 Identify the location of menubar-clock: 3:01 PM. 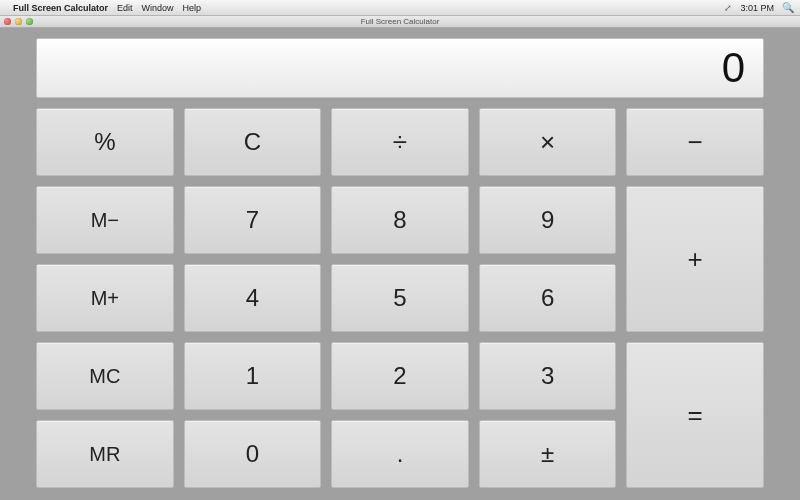
(757, 8).